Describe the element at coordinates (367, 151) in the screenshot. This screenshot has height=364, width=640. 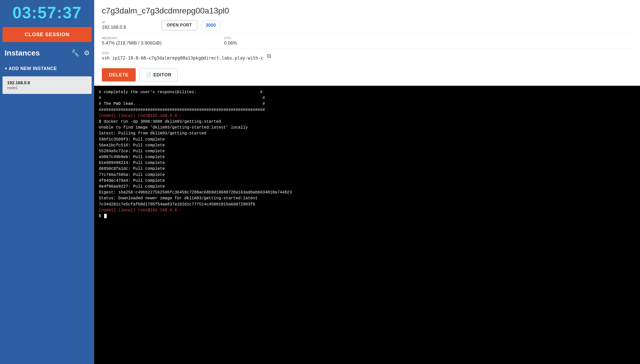
I see `terminal-line: 55284a5c72ce: Pull complete` at that location.